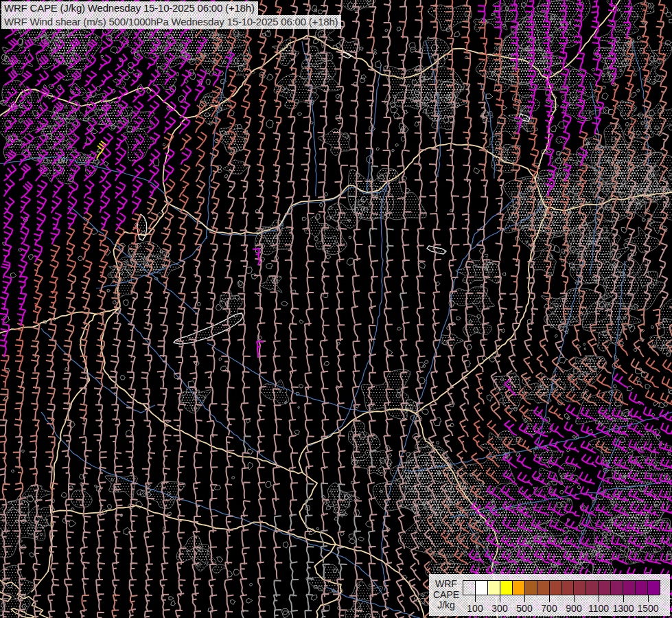  I want to click on title-cape-text: WRF CAPE (J/kg) Wednesday 15-10-2025 06:…, so click(129, 8).